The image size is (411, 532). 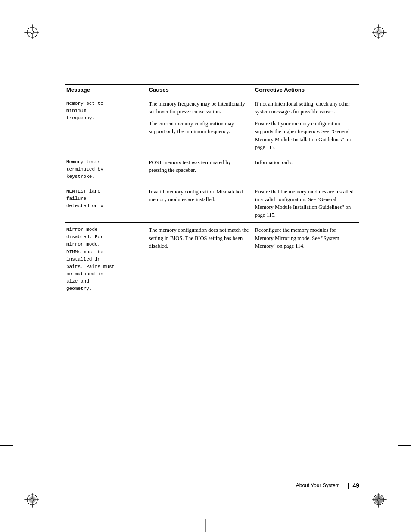 What do you see at coordinates (306, 203) in the screenshot?
I see `cell-actions: Ensure that the memory modules are insta…` at bounding box center [306, 203].